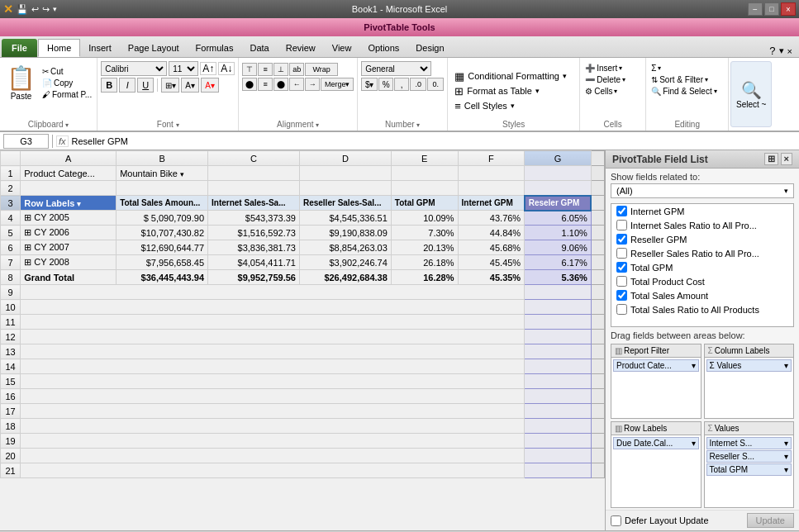 This screenshot has height=532, width=799. I want to click on align-middle-btn: ≡, so click(265, 69).